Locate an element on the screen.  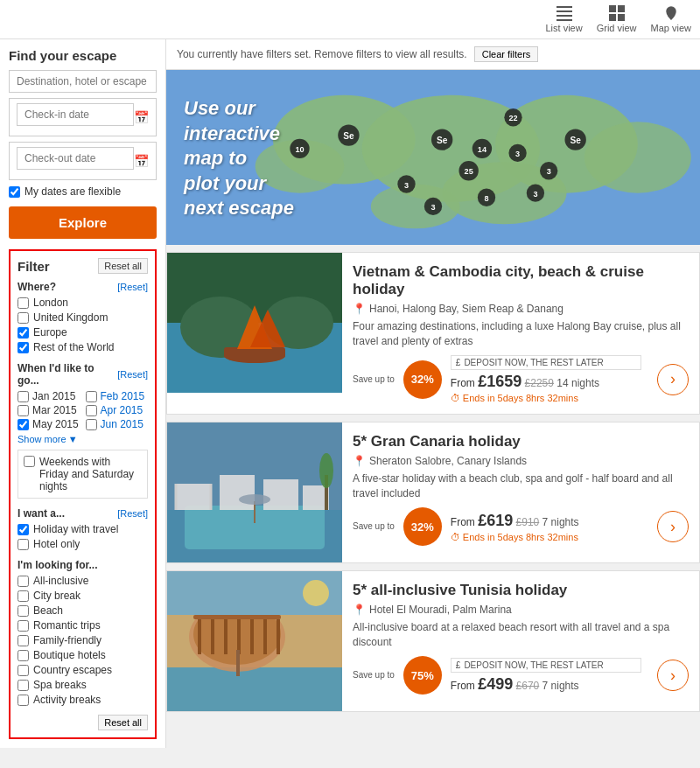
filter-boutique: Boutique hotels is located at coordinates (82, 655).